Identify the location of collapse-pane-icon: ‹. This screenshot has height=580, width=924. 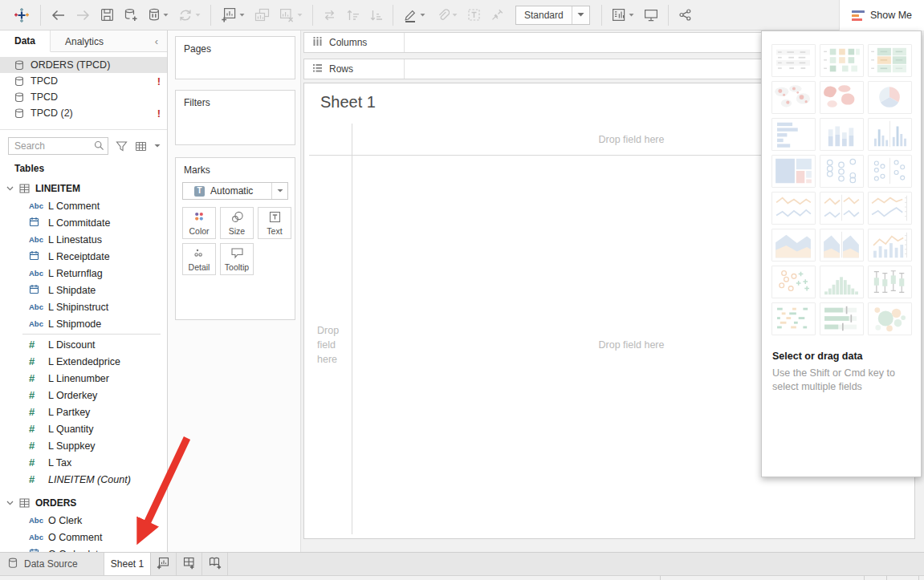
(157, 41).